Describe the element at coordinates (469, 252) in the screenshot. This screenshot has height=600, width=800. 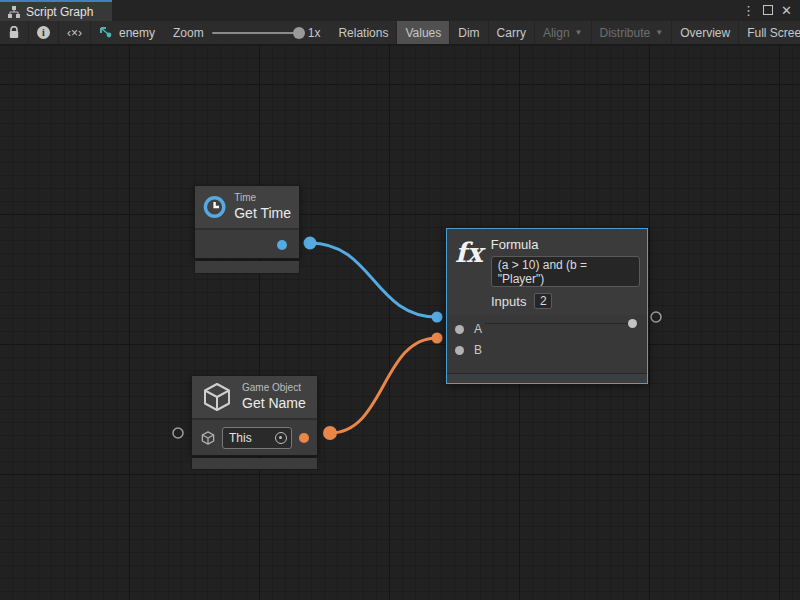
I see `formula-fx-icon: fx` at that location.